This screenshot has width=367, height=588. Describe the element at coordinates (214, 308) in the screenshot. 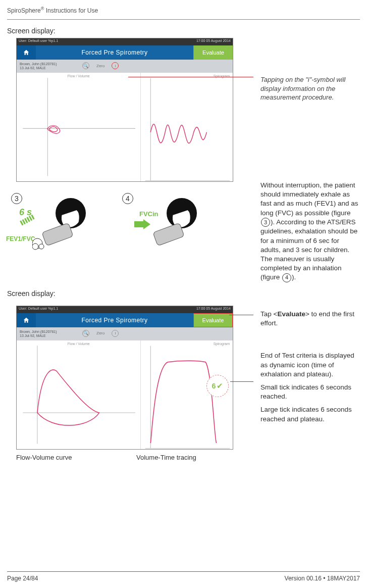

I see `status-right-2: 17:00 05 August 2014` at that location.